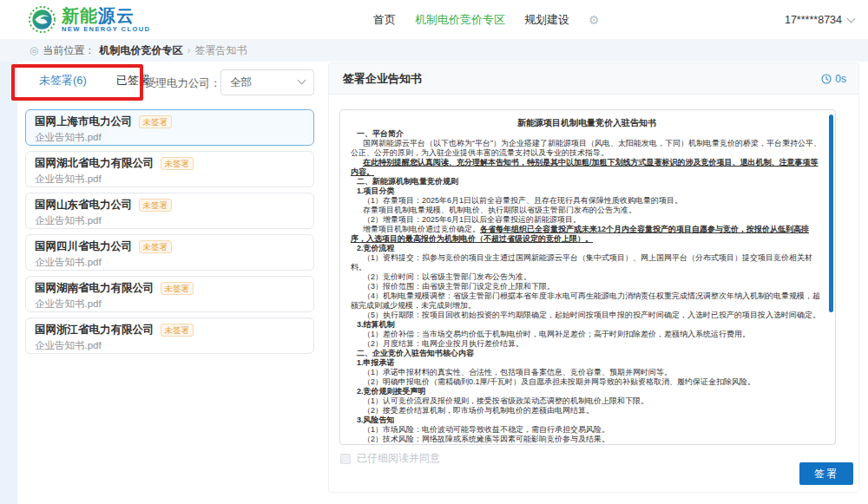  I want to click on document-line: （2）月度结算：电网企业按月执行差价结算。, so click(587, 344).